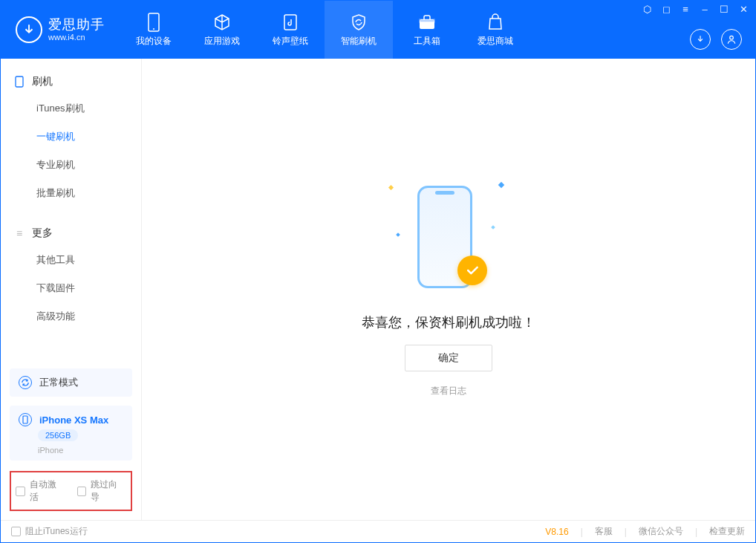 The height and width of the screenshot is (543, 756). What do you see at coordinates (661, 532) in the screenshot?
I see `footer-link-wechat: 微信公众号` at bounding box center [661, 532].